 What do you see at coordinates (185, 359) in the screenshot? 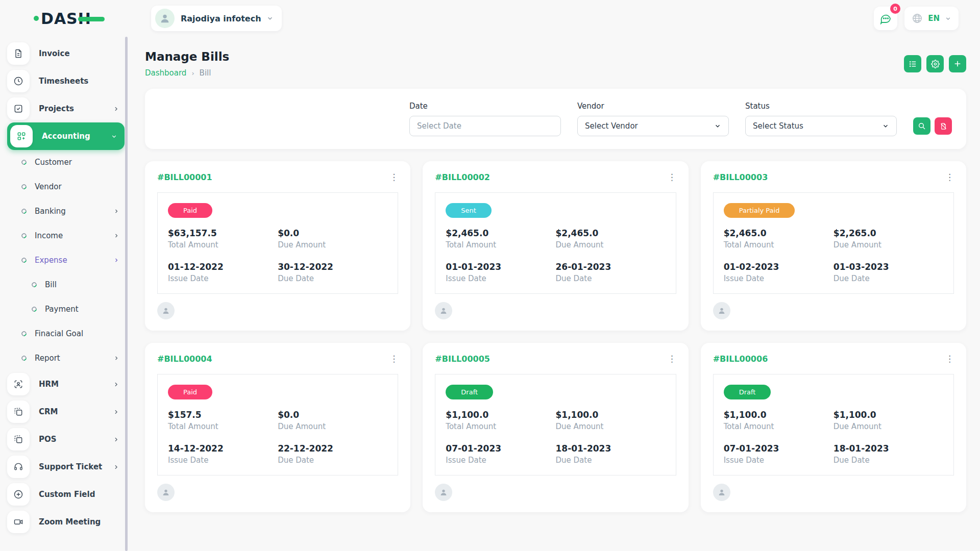
I see `bill-id-link: #BILL00004` at bounding box center [185, 359].